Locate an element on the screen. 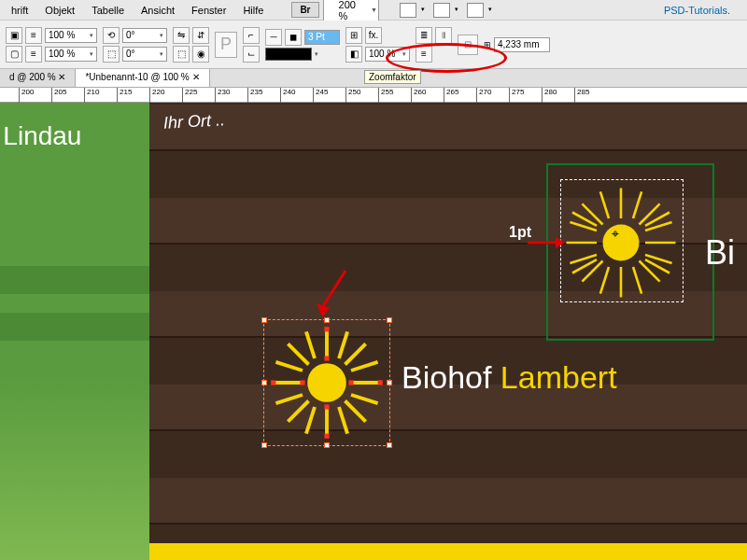  screen-mode-icon is located at coordinates (408, 10).